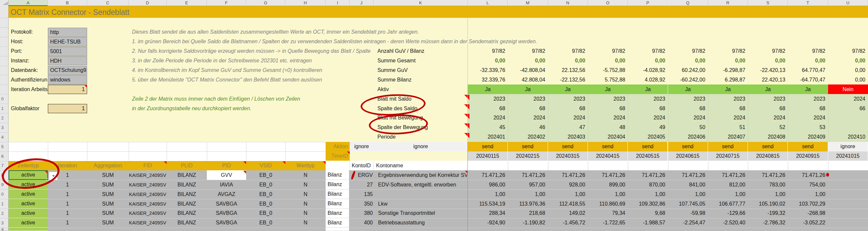  Describe the element at coordinates (847, 99) in the screenshot. I see `quelle-value-blatt_saldo: 2024` at that location.